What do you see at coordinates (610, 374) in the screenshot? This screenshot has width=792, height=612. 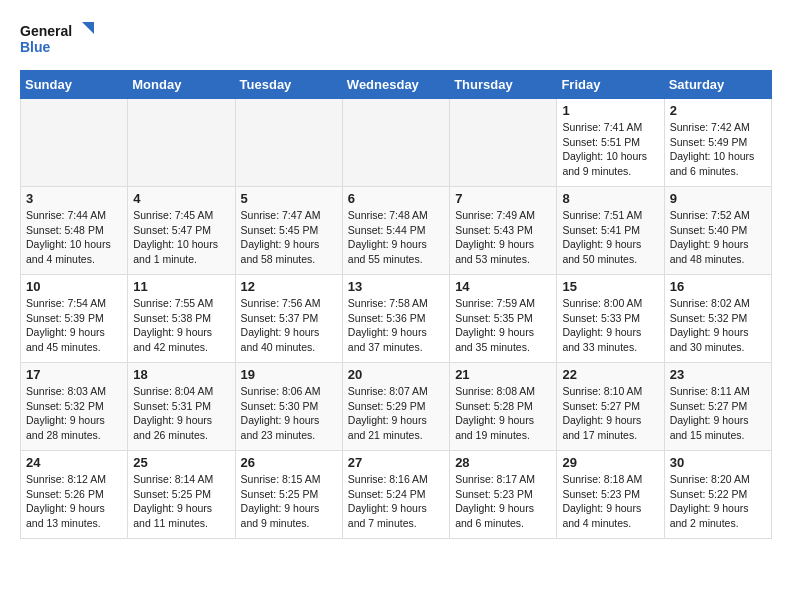 I see `day-number: 22` at bounding box center [610, 374].